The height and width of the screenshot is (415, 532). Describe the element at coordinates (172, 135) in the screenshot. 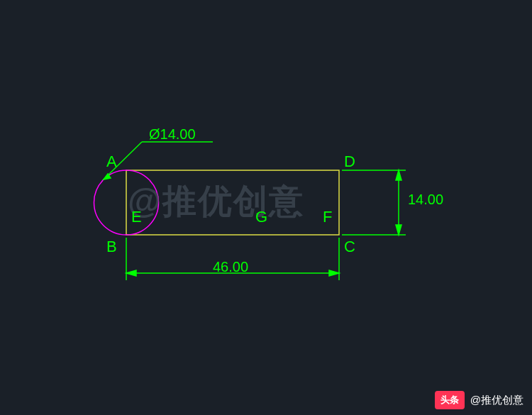

I see `diameter-text: Ø14.00` at that location.